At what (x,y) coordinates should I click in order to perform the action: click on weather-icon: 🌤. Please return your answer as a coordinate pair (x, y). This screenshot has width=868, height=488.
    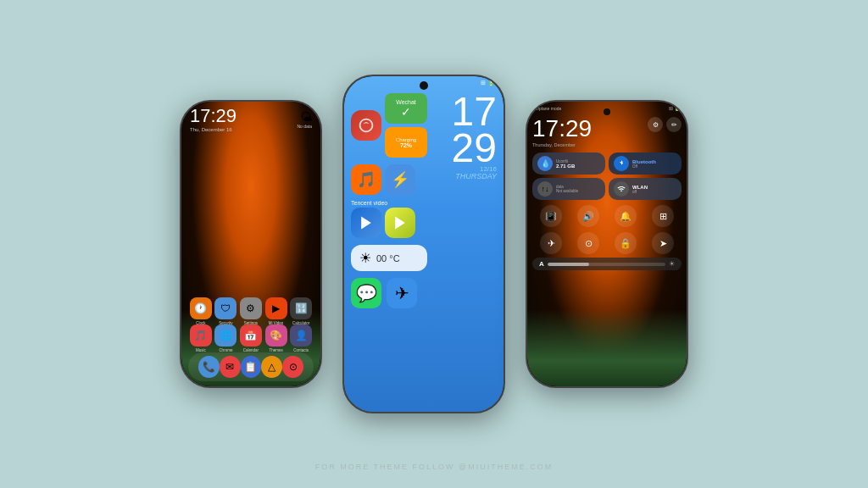
    Looking at the image, I should click on (304, 117).